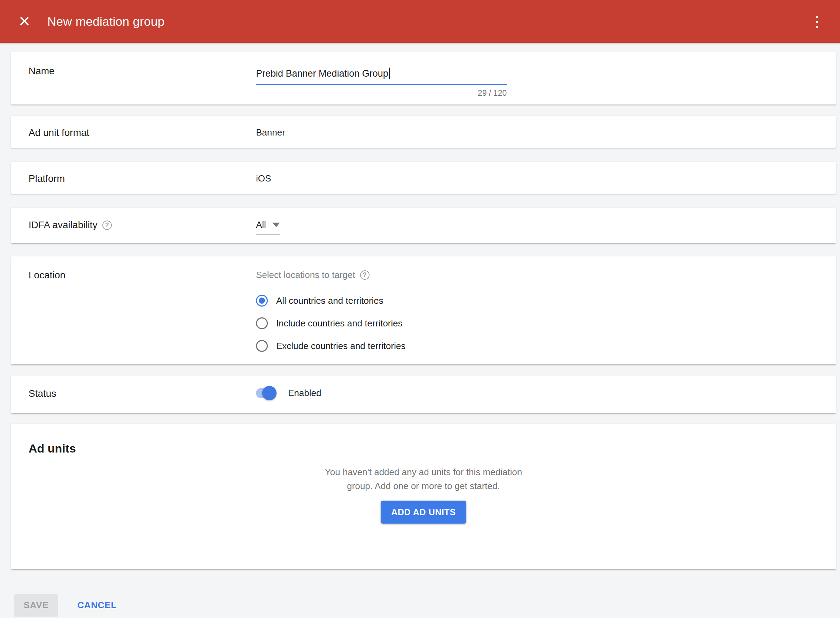 This screenshot has height=618, width=840. I want to click on footer-actions: SAVE CANCEL, so click(427, 605).